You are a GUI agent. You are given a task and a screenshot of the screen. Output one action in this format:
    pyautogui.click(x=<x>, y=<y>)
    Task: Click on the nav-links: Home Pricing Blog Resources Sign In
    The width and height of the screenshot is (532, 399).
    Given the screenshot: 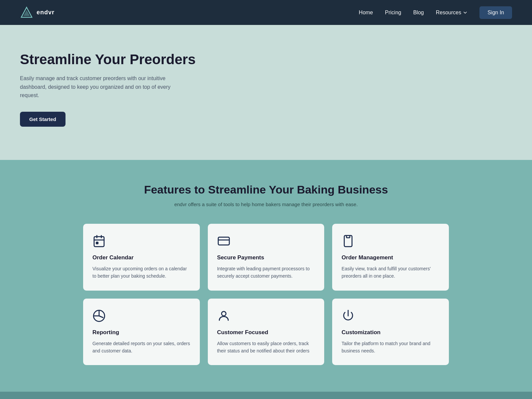 What is the action you would take?
    pyautogui.click(x=436, y=13)
    